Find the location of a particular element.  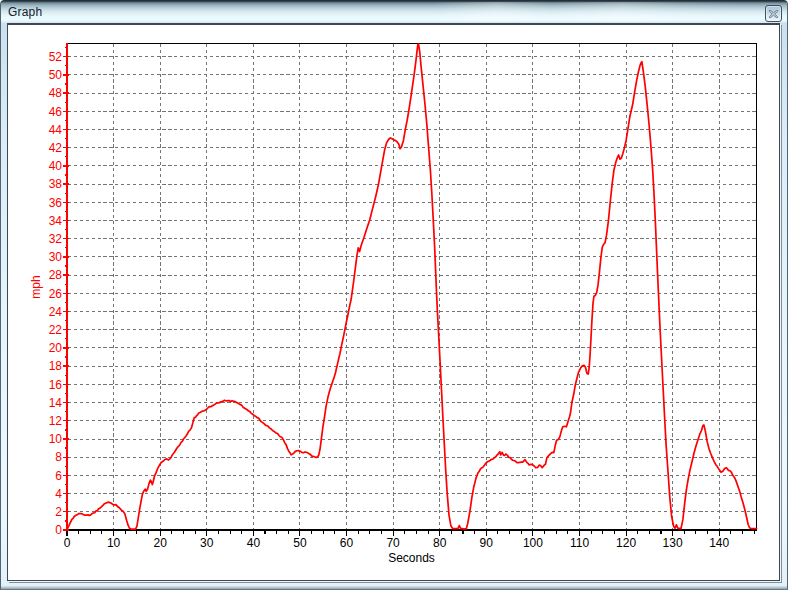

svg-text: 120 is located at coordinates (626, 543).